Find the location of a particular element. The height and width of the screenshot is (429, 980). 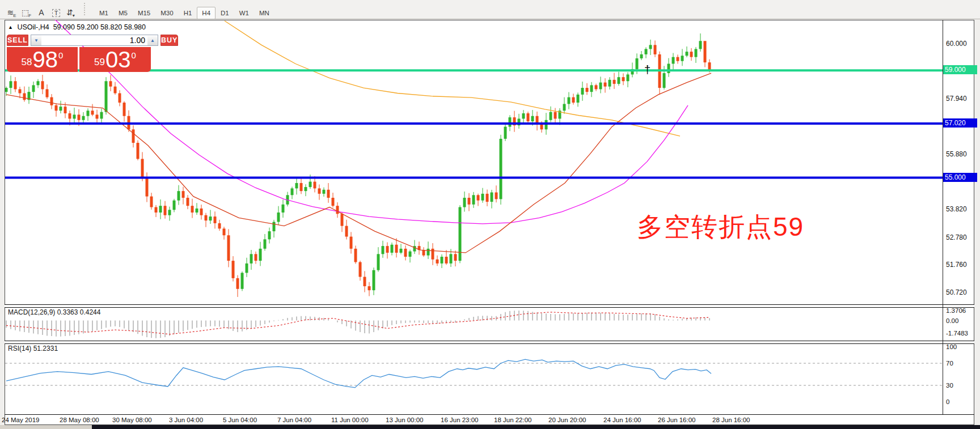

toolbar-icon-group: ≋E⬚FAT⇵▾ is located at coordinates (41, 12).